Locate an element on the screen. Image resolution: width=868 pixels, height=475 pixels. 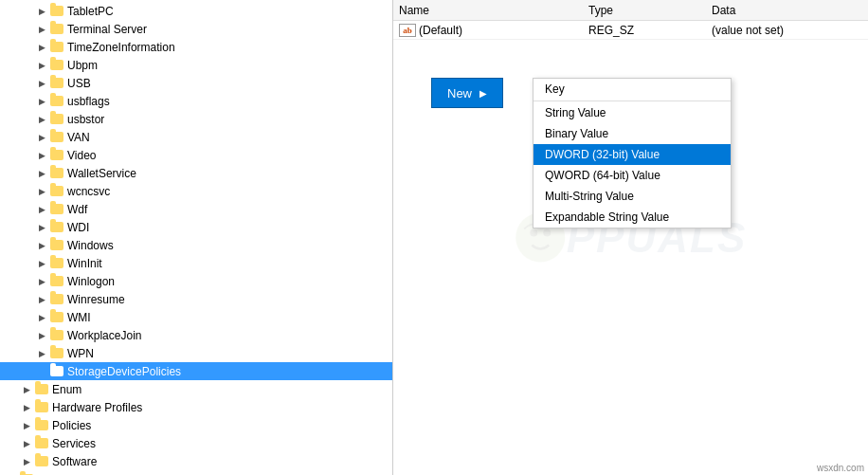
tree-label-storagedevicepolicies: StorageDevicePolicies is located at coordinates (124, 372).